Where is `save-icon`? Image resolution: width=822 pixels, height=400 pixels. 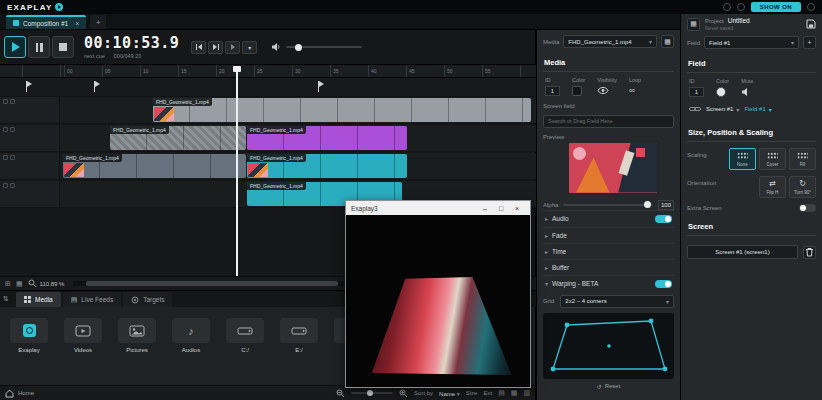
save-icon is located at coordinates (811, 24).